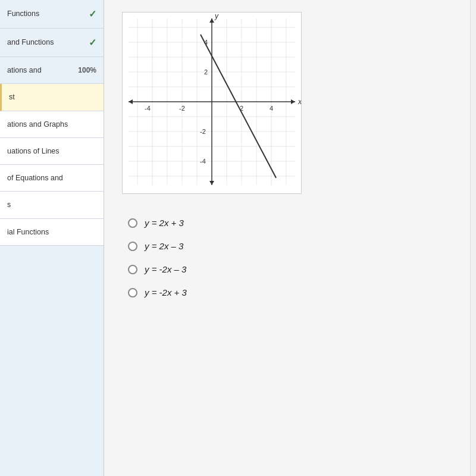  I want to click on svg-text: 4, so click(271, 108).